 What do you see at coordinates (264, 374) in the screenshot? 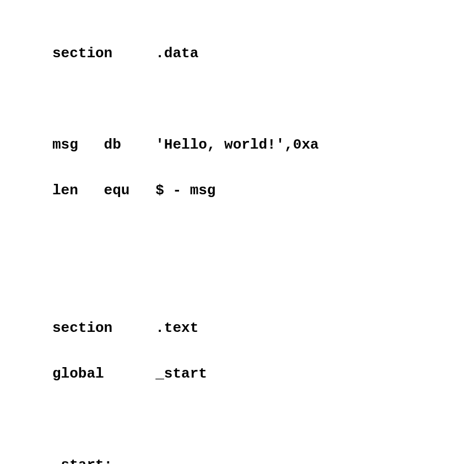
I see `code-line: global _start` at bounding box center [264, 374].